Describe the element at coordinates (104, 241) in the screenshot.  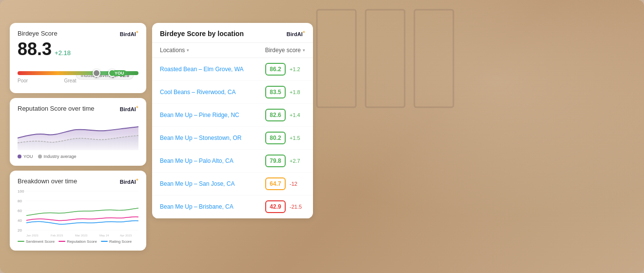
I see `rating-line-icon` at that location.